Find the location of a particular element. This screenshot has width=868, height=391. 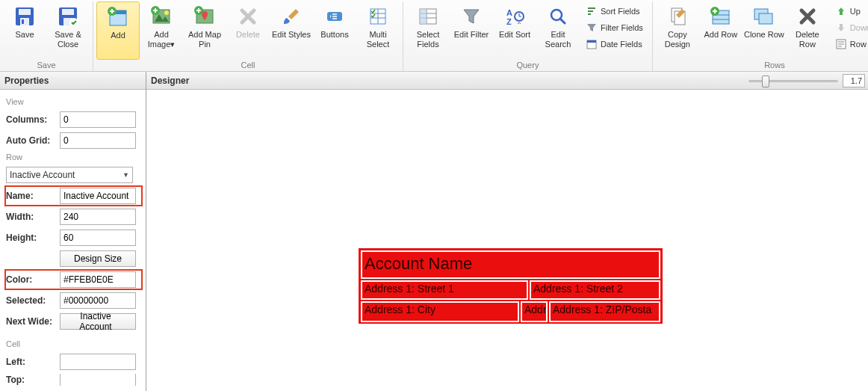

delete-cell-label: Delete is located at coordinates (248, 34).